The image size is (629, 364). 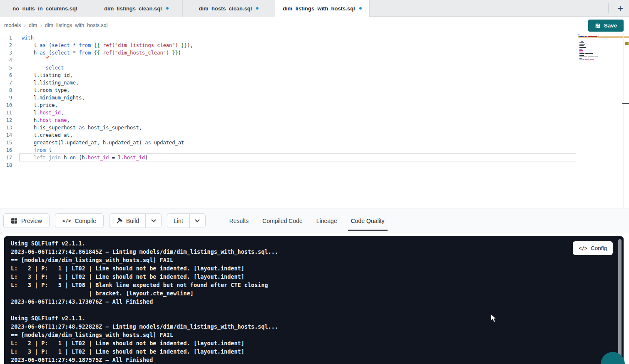 What do you see at coordinates (315, 8) in the screenshot?
I see `file-tab-bar: no_nulls_in_columns.sql dim_listings_cle…` at bounding box center [315, 8].